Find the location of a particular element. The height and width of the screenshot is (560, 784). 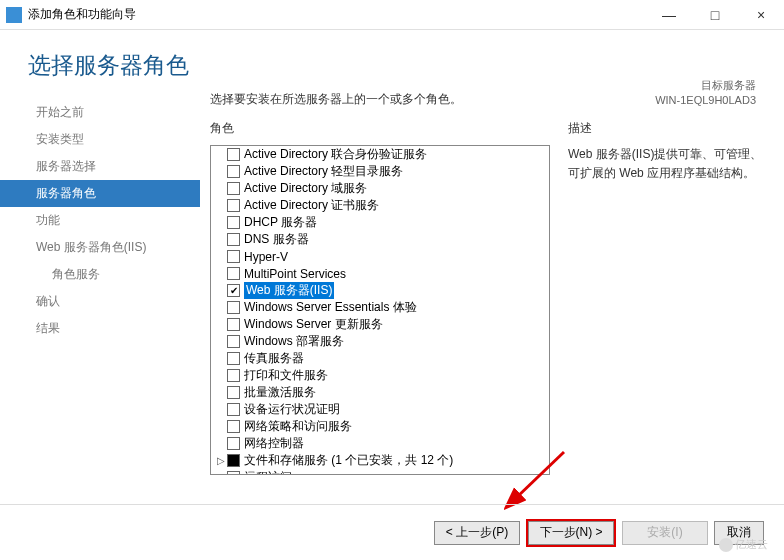

maximize-button: □ is located at coordinates (715, 14).